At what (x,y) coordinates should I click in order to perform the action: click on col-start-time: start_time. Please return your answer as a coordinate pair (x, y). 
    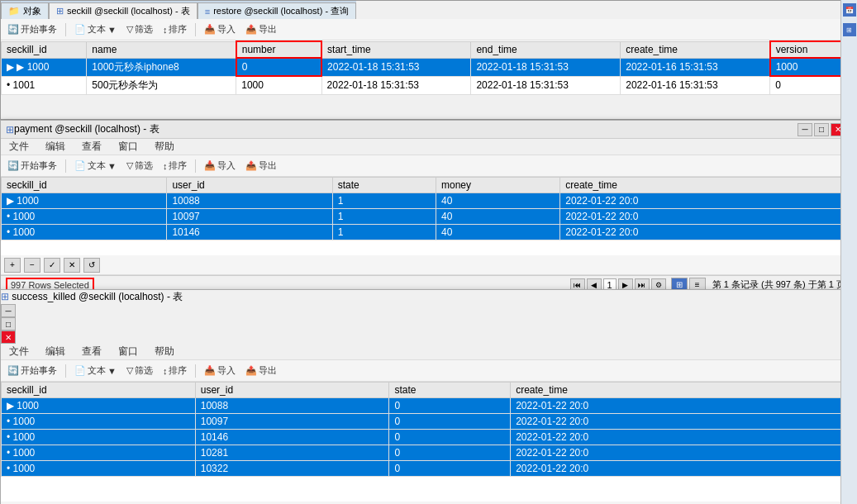
    Looking at the image, I should click on (397, 50).